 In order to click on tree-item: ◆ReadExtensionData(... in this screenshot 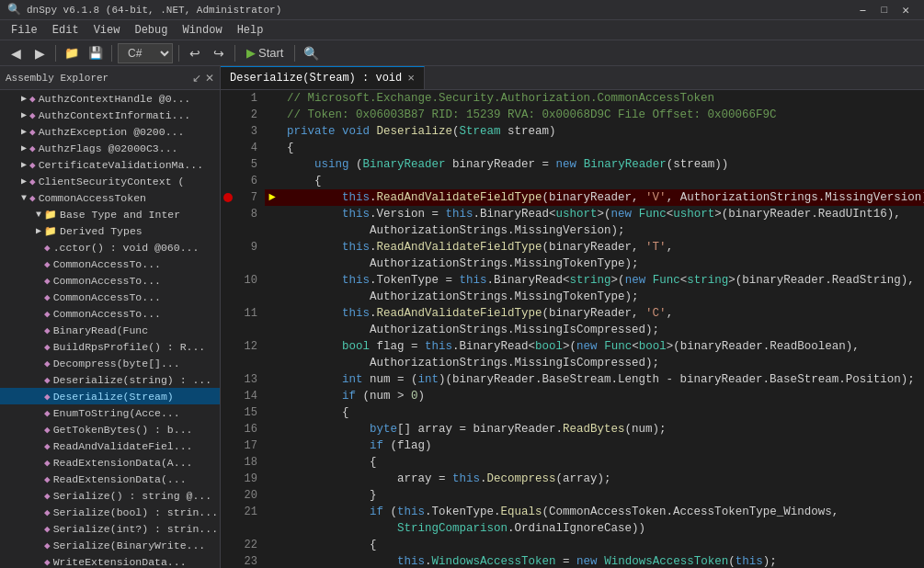, I will do `click(110, 479)`.